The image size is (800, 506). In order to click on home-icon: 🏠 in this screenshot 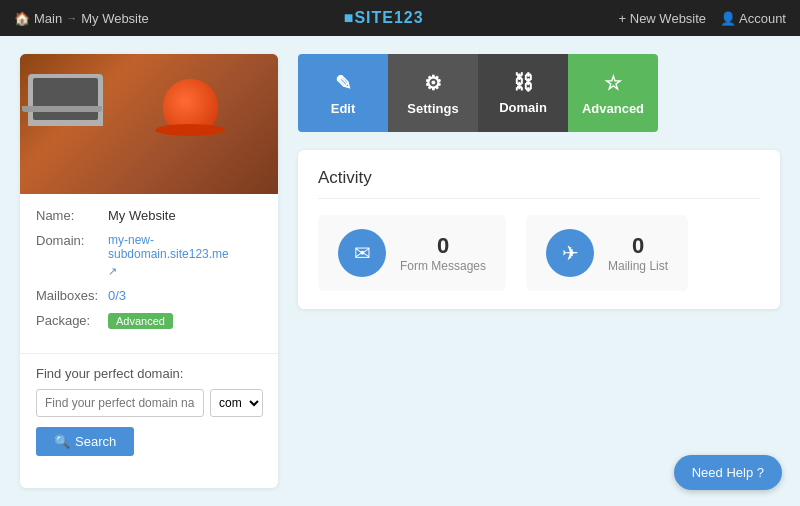, I will do `click(22, 18)`.